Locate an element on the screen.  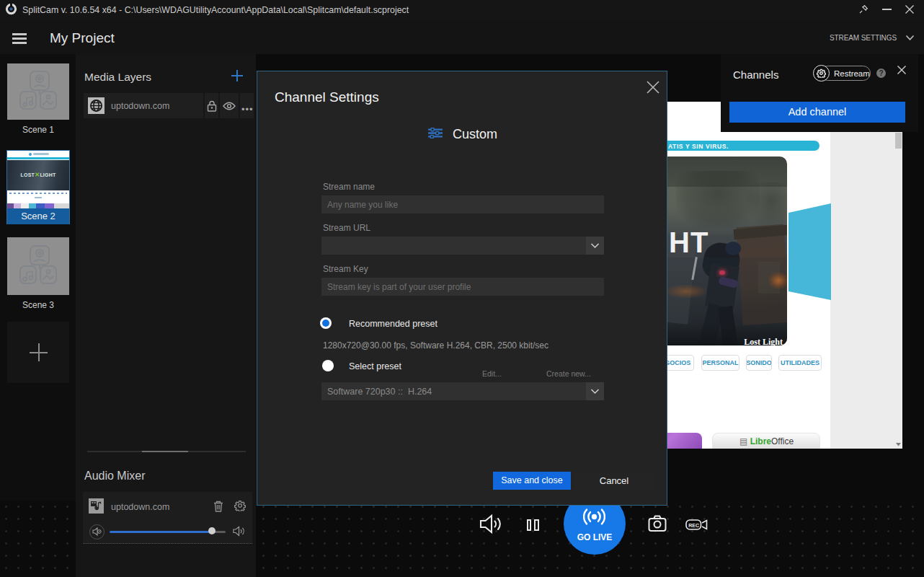
svg-text: REC is located at coordinates (693, 525).